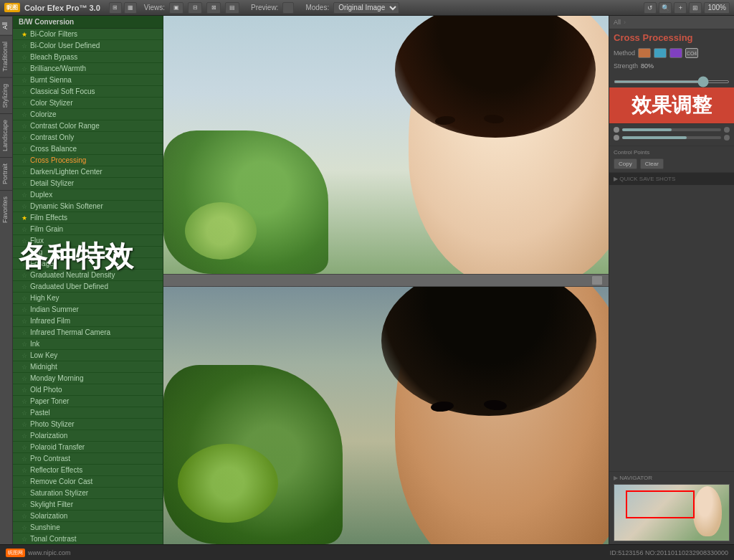 The image size is (734, 560). What do you see at coordinates (367, 8) in the screenshot?
I see `top-bar: 昵图 Color Efex Pro™ 3.0 ⊞ ▦ Views: ▣ ⊟ ⊠ …` at bounding box center [367, 8].